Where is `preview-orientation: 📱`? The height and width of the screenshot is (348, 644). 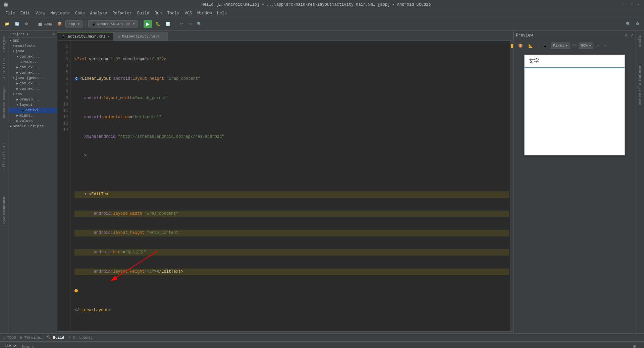 preview-orientation: 📱 is located at coordinates (545, 46).